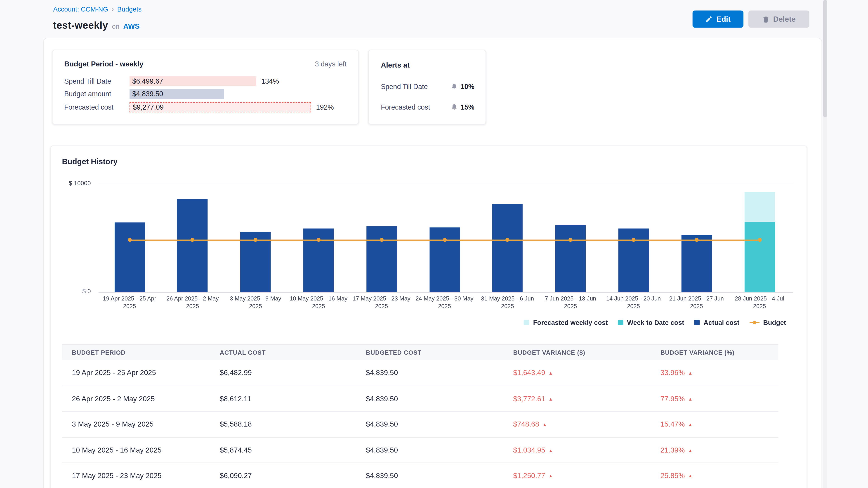  I want to click on x-axis-label: 26 Apr 2025 - 2 May 2025, so click(193, 302).